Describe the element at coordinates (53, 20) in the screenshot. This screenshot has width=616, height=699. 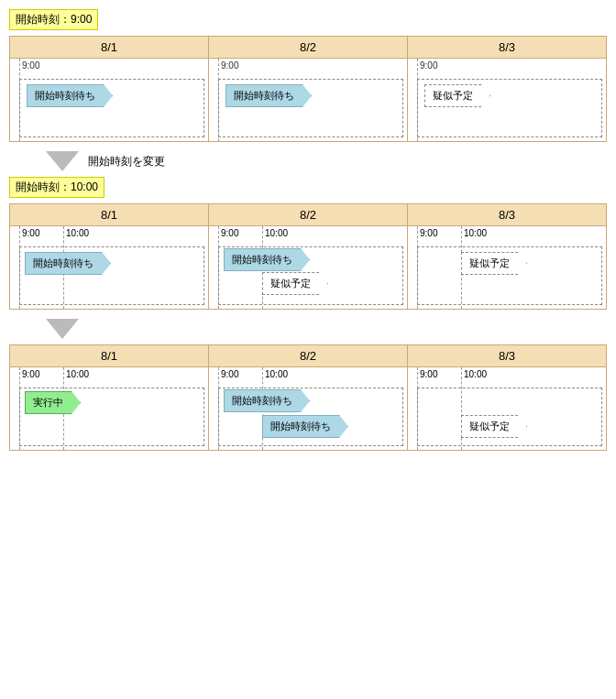
I see `time-label-1: 開始時刻：9:00` at that location.